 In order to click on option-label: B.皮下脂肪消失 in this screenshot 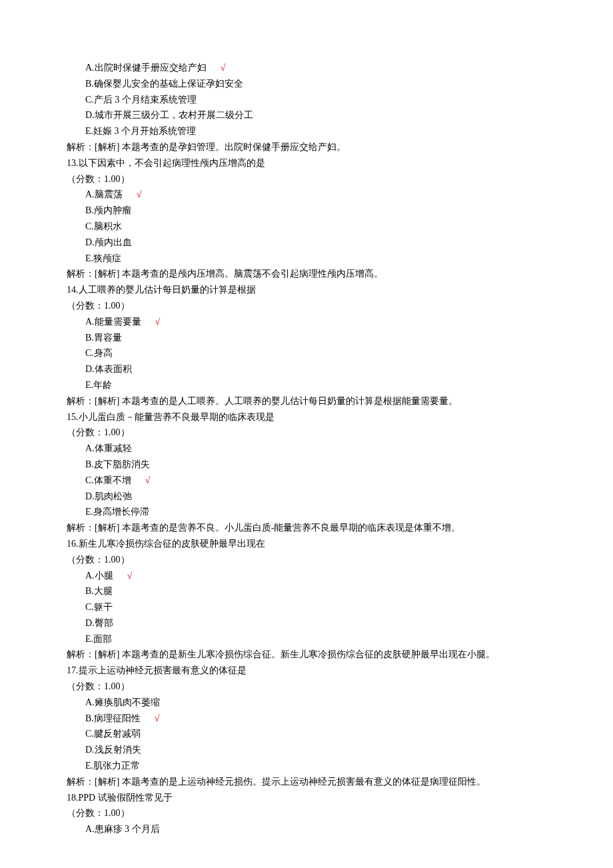, I will do `click(117, 464)`.